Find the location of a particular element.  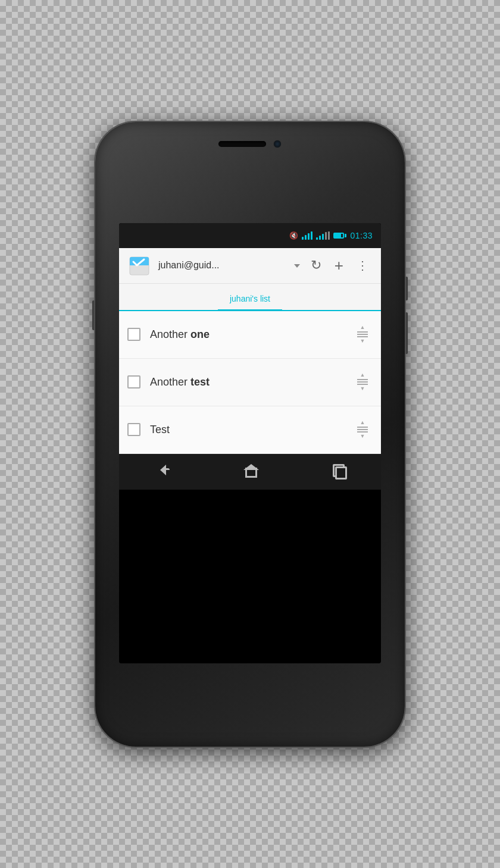

tab-bar: juhani's list is located at coordinates (250, 297).